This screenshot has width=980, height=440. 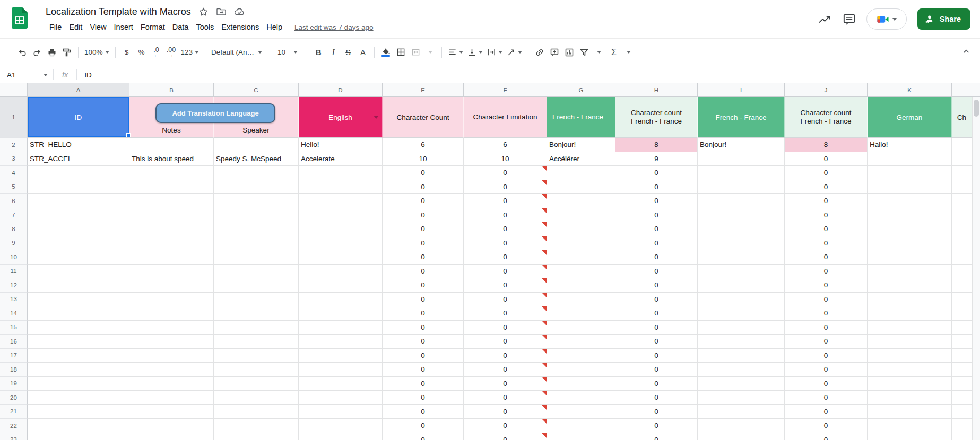 What do you see at coordinates (423, 159) in the screenshot?
I see `cell-E3: 10` at bounding box center [423, 159].